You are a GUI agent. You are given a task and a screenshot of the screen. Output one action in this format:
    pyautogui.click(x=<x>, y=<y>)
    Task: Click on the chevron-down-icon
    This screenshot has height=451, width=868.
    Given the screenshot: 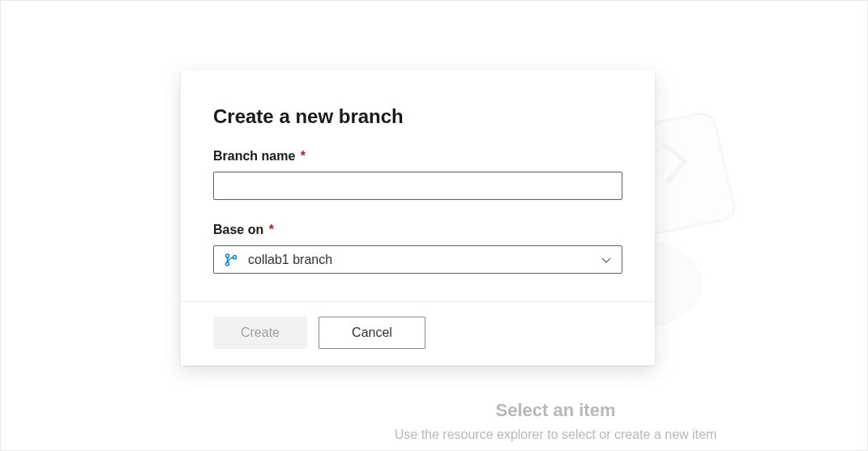 What is the action you would take?
    pyautogui.click(x=606, y=260)
    